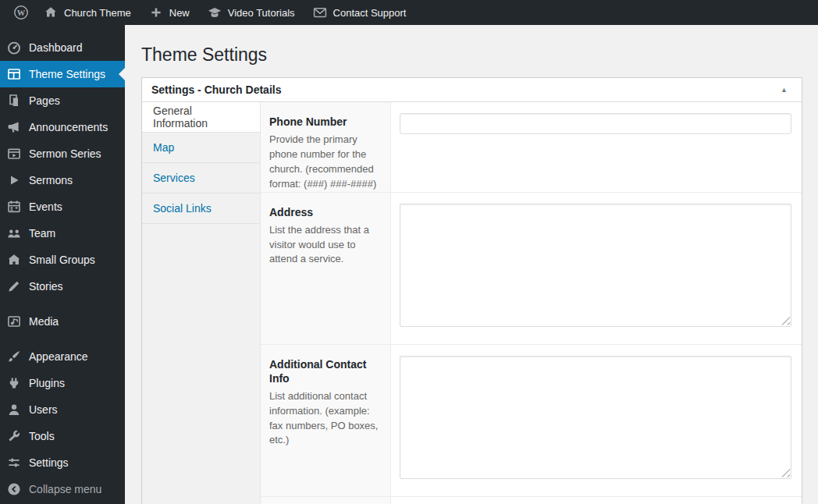 The image size is (818, 504). What do you see at coordinates (46, 286) in the screenshot?
I see `sidebar-item-label: Stories` at bounding box center [46, 286].